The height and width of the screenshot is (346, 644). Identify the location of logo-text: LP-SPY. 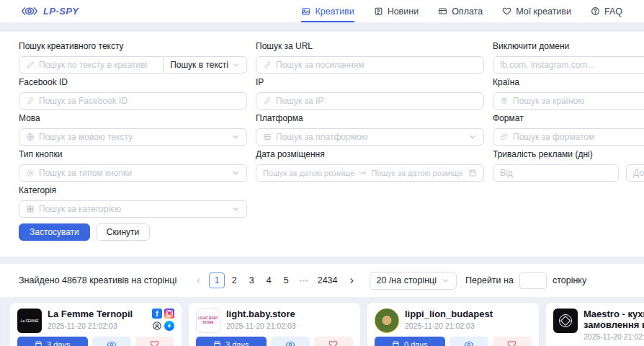
(61, 12).